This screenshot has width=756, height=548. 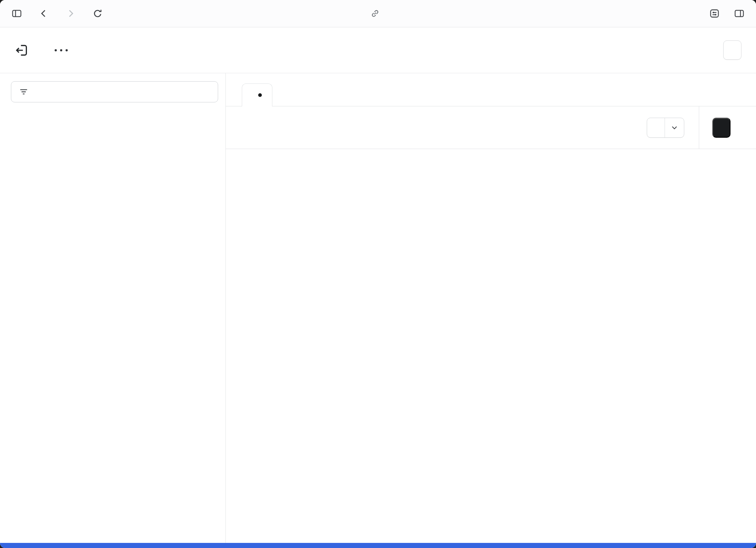 I want to click on tab-theme-liquid, so click(x=257, y=95).